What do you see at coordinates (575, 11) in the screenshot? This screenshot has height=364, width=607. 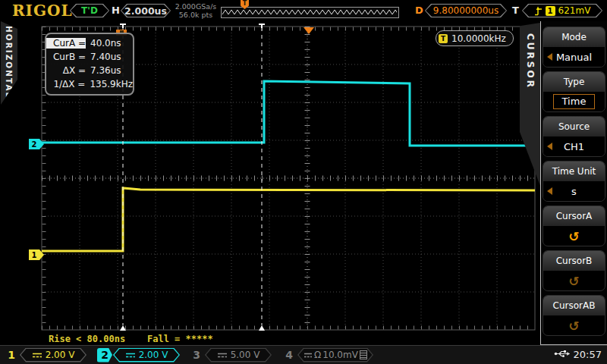 I see `trigger-level-value: 621mV` at bounding box center [575, 11].